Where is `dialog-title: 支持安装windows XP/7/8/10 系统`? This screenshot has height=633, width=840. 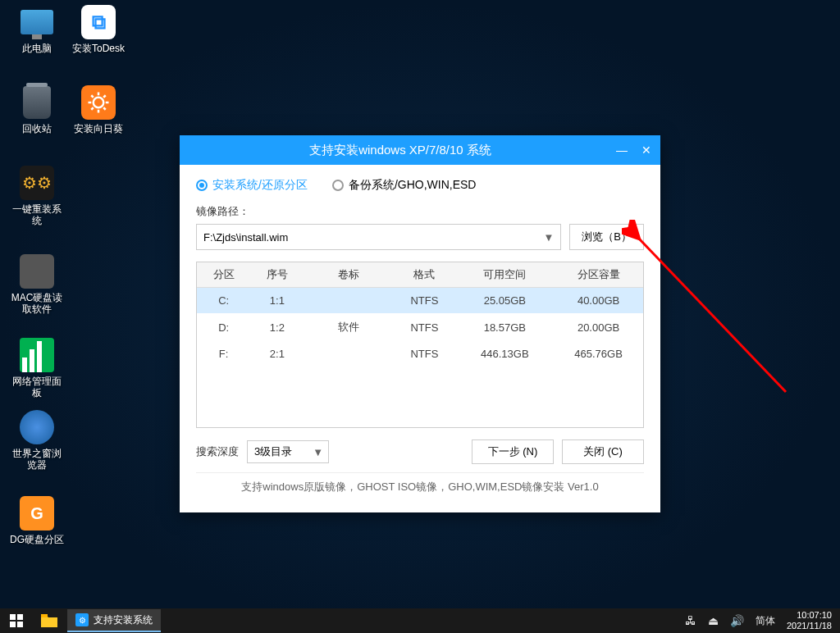 dialog-title: 支持安装windows XP/7/8/10 系统 is located at coordinates (400, 151).